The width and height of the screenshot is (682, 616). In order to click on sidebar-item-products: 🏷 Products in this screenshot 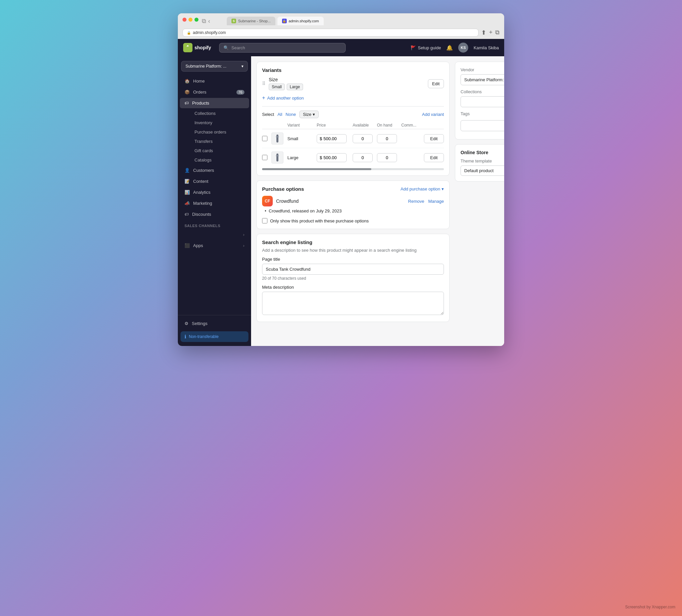, I will do `click(214, 103)`.